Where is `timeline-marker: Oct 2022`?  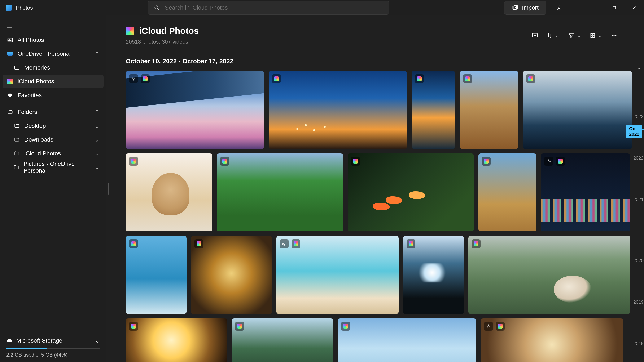 timeline-marker: Oct 2022 is located at coordinates (634, 131).